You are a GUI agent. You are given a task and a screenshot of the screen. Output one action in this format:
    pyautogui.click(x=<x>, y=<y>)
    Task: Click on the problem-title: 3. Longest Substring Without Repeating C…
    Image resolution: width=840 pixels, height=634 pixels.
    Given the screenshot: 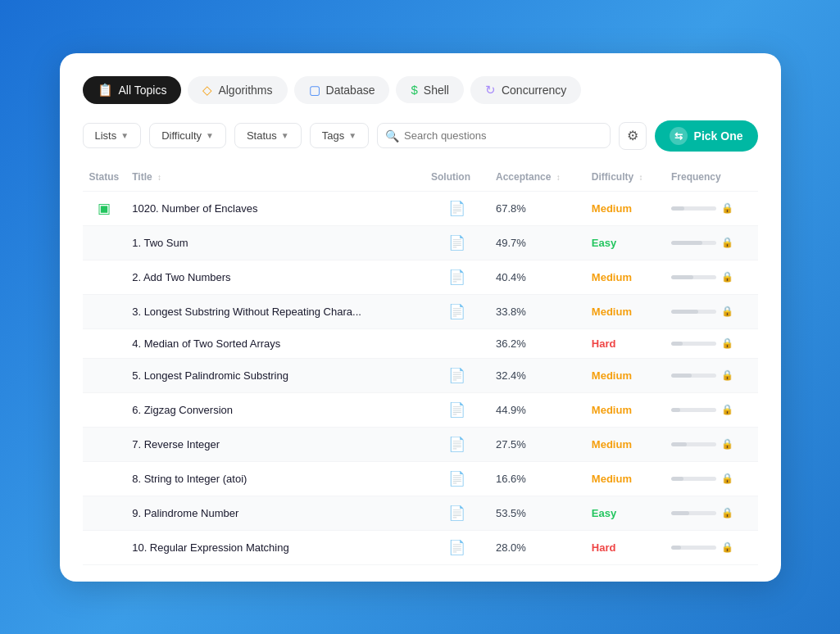 What is the action you would take?
    pyautogui.click(x=275, y=311)
    